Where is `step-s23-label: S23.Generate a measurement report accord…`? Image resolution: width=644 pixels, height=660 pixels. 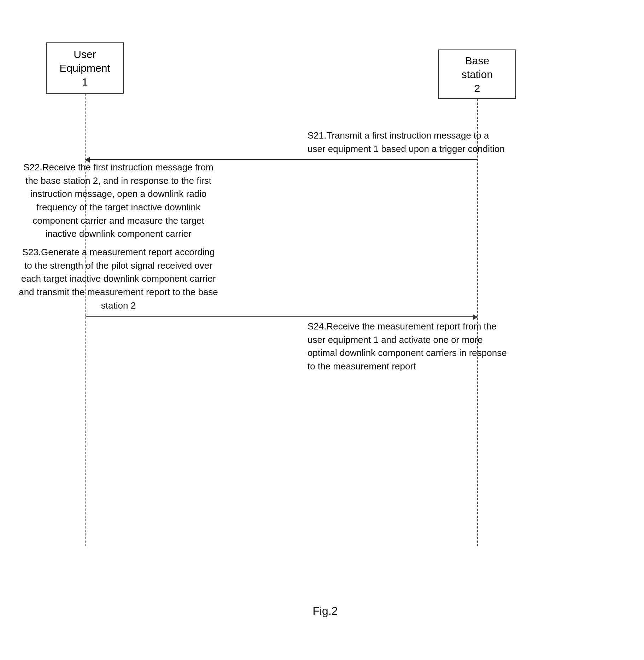
step-s23-label: S23.Generate a measurement report accord… is located at coordinates (118, 279).